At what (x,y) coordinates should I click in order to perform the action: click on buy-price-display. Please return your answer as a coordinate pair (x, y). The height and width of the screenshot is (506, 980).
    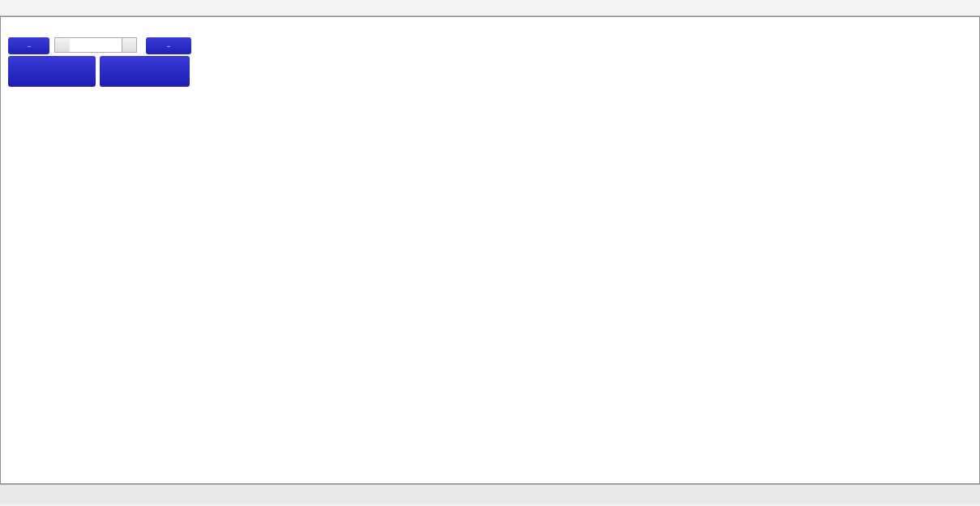
    Looking at the image, I should click on (144, 71).